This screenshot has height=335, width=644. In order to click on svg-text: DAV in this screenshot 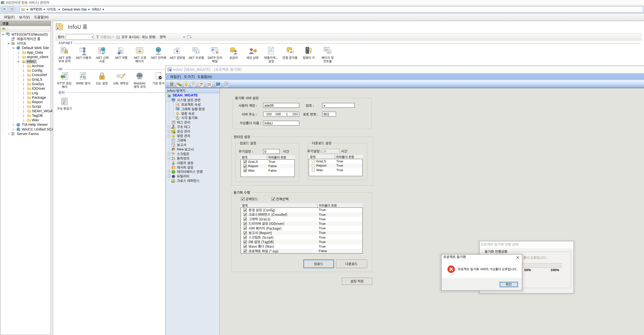, I will do `click(140, 78)`.